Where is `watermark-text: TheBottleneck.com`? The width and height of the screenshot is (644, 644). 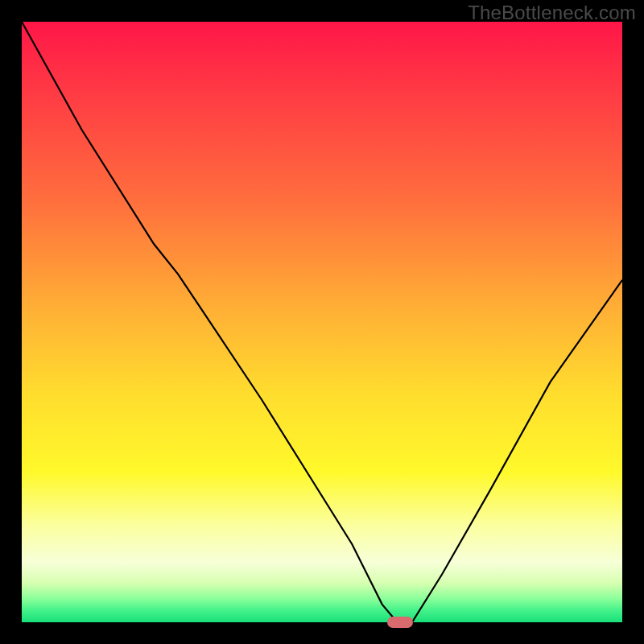
watermark-text: TheBottleneck.com is located at coordinates (552, 13).